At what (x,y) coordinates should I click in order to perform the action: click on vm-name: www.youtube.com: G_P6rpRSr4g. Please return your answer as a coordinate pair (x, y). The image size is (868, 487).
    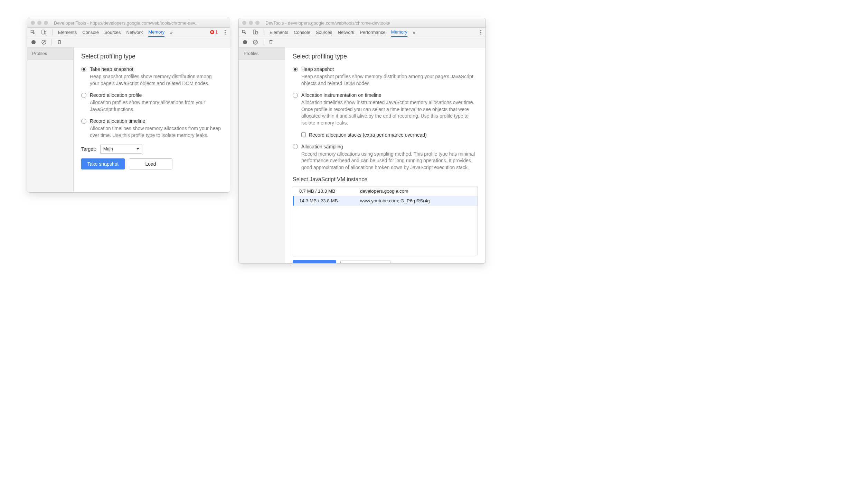
    Looking at the image, I should click on (395, 201).